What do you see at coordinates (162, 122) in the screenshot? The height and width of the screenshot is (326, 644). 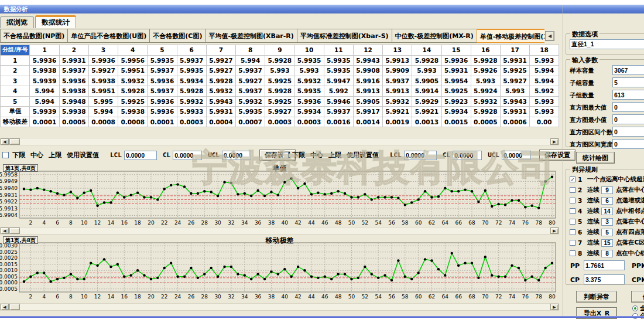 I see `table-cell: 0.0001` at bounding box center [162, 122].